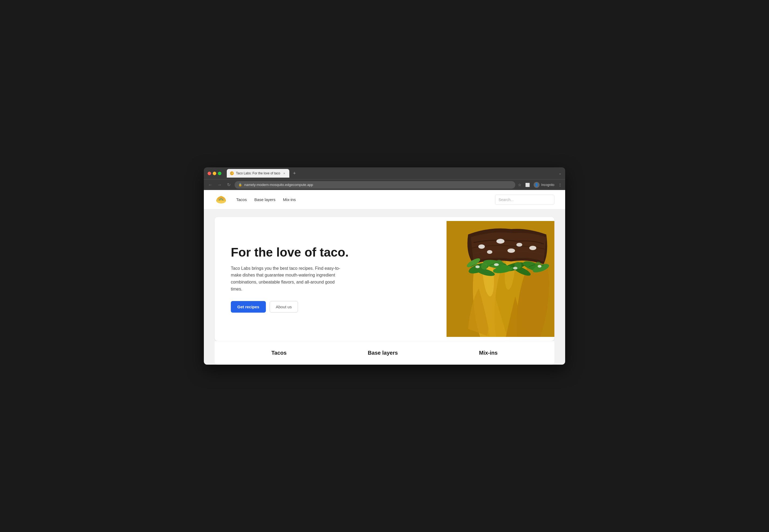  I want to click on tab-favicon-icon: 🌮, so click(232, 173).